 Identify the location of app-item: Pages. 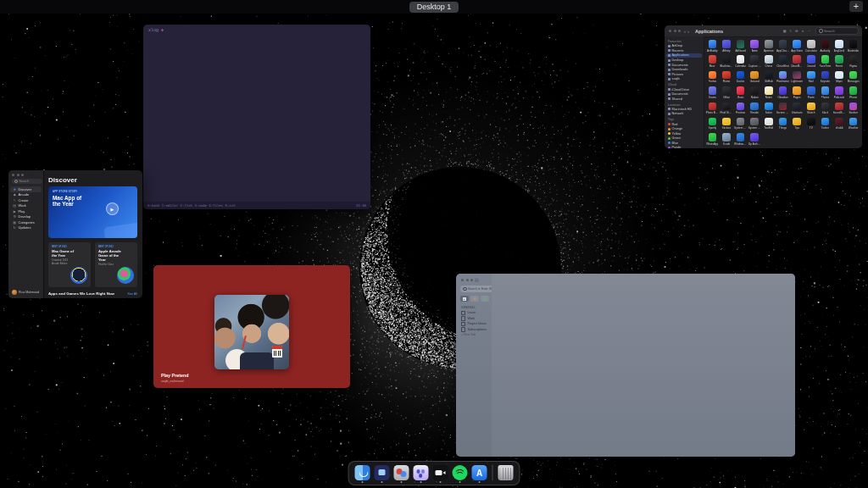
(797, 92).